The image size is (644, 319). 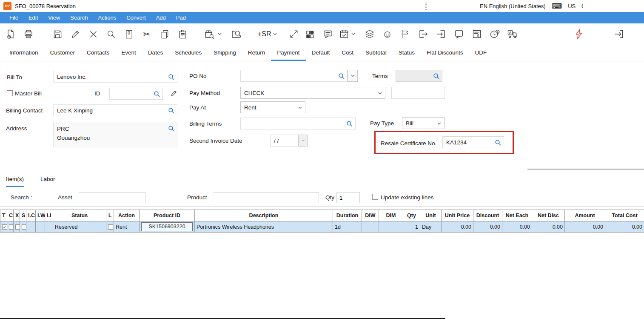 What do you see at coordinates (107, 18) in the screenshot?
I see `menu-item-actions: Actions` at bounding box center [107, 18].